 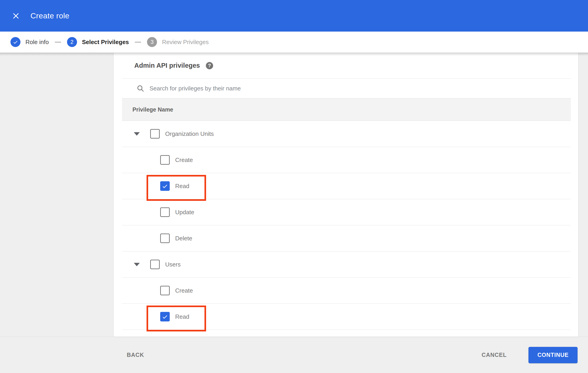 I want to click on help-icon: ?, so click(x=210, y=66).